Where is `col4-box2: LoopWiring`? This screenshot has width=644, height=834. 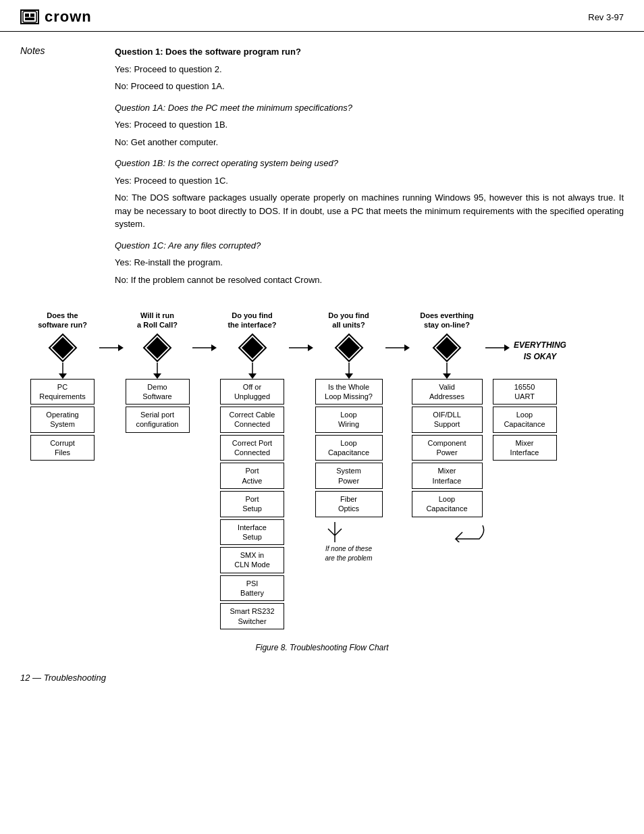 col4-box2: LoopWiring is located at coordinates (349, 420).